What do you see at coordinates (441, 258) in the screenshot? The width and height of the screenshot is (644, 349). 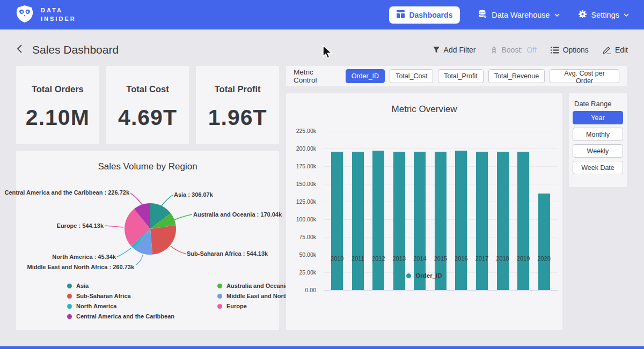 I see `bar-chart-x-axis: 2010201120122013201420152016201720182019…` at bounding box center [441, 258].